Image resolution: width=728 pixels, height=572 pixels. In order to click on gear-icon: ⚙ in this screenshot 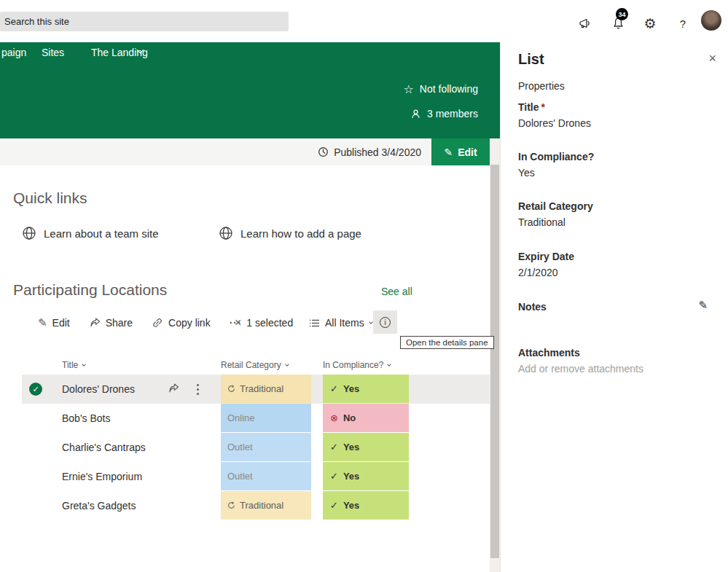, I will do `click(650, 23)`.